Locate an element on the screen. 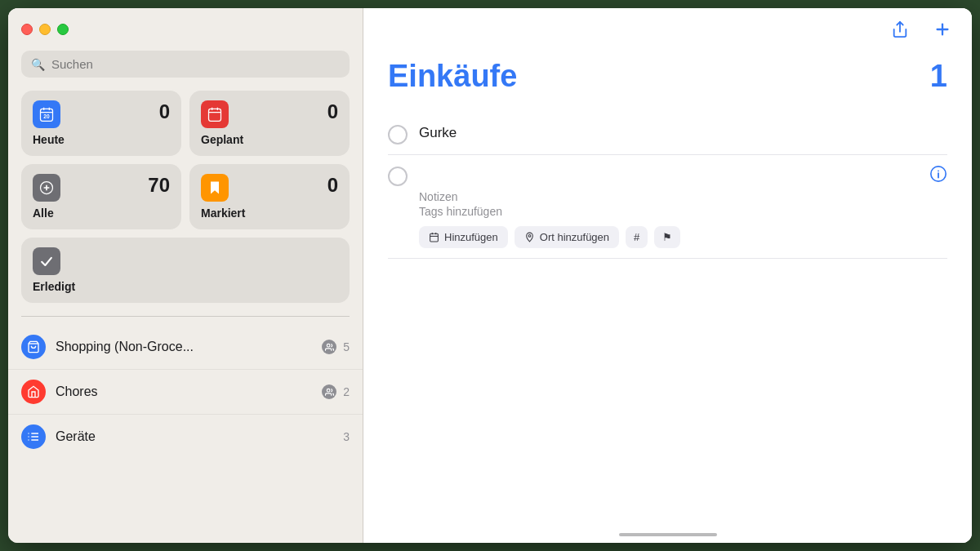 The height and width of the screenshot is (551, 980). list-title: Einkäufe is located at coordinates (452, 77).